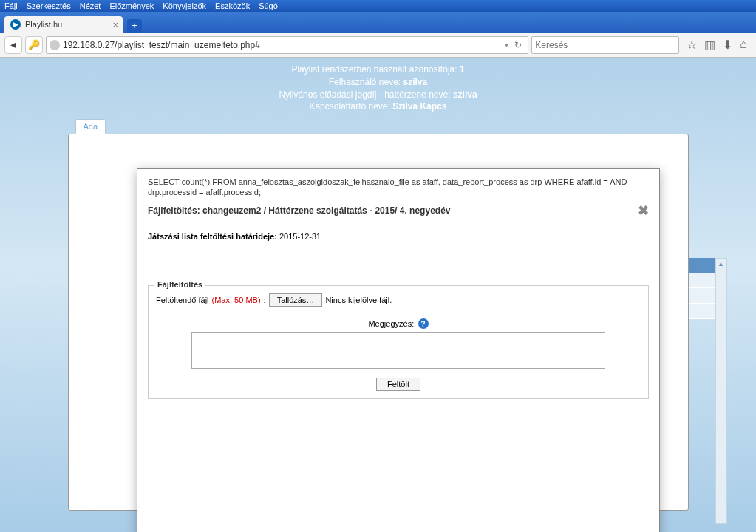  Describe the element at coordinates (132, 6) in the screenshot. I see `menu-item-history: Előzmények` at that location.